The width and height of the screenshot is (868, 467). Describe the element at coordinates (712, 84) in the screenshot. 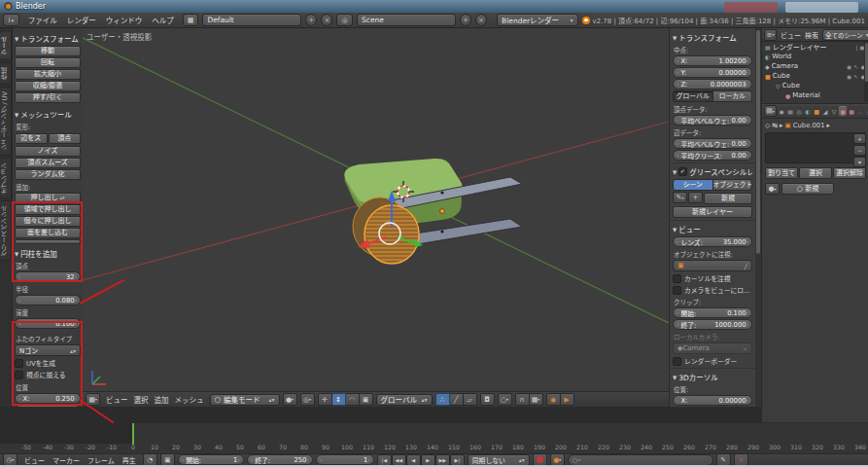

I see `number-field: ‹Z:0.0000003›` at that location.